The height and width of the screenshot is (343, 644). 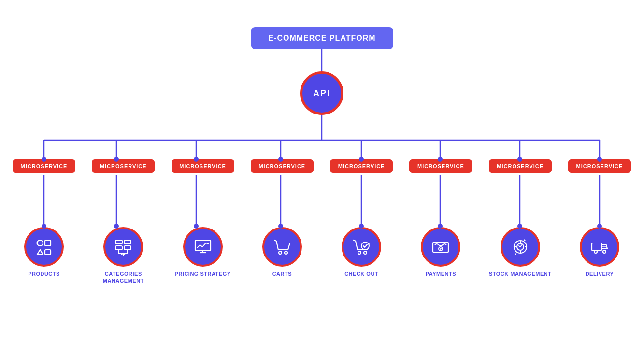 I want to click on api-label: API, so click(x=322, y=94).